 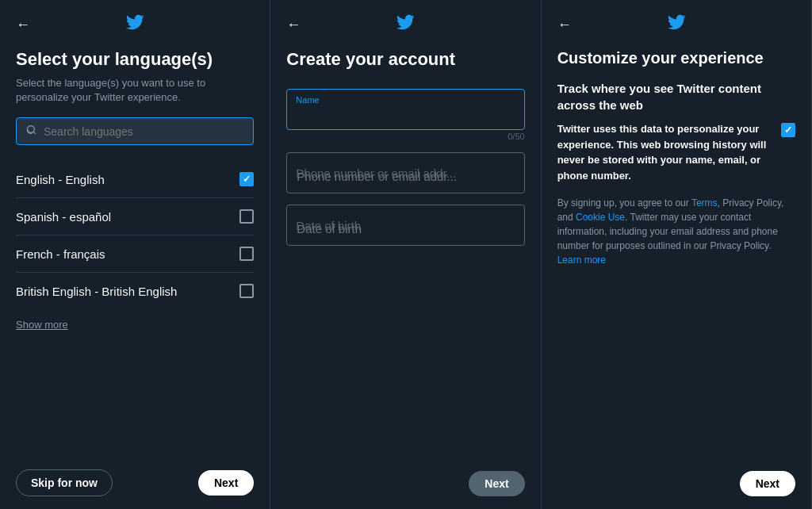 What do you see at coordinates (135, 132) in the screenshot?
I see `search-box` at bounding box center [135, 132].